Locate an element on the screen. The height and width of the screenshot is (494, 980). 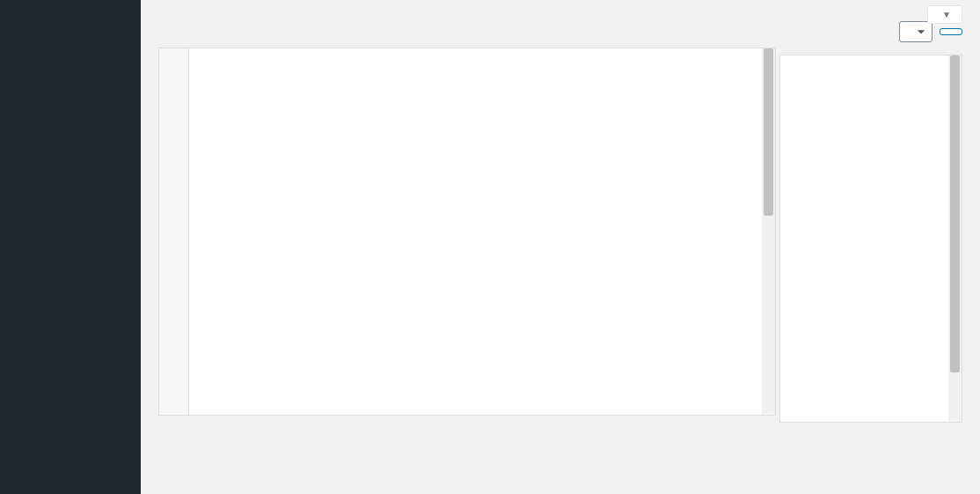
theme-select-row is located at coordinates (927, 32).